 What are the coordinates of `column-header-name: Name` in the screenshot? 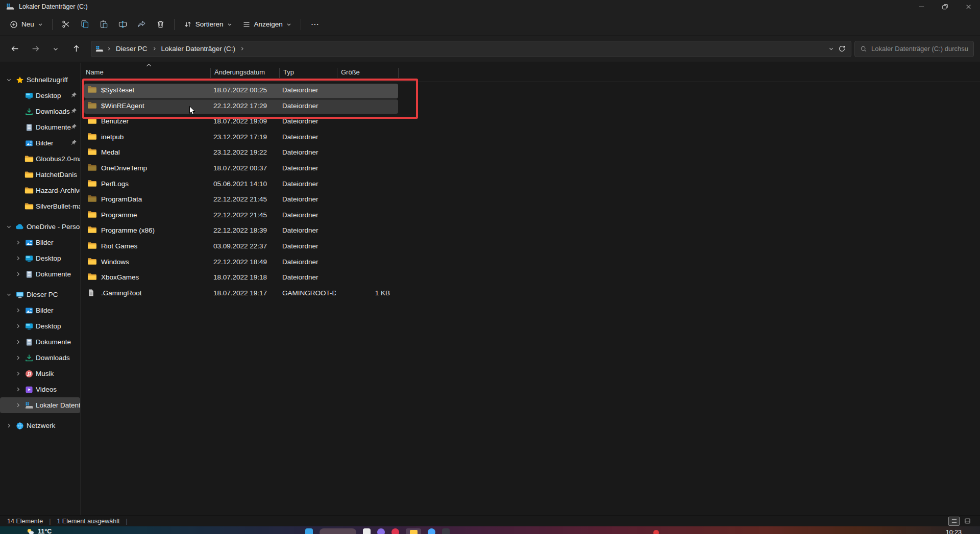 It's located at (95, 72).